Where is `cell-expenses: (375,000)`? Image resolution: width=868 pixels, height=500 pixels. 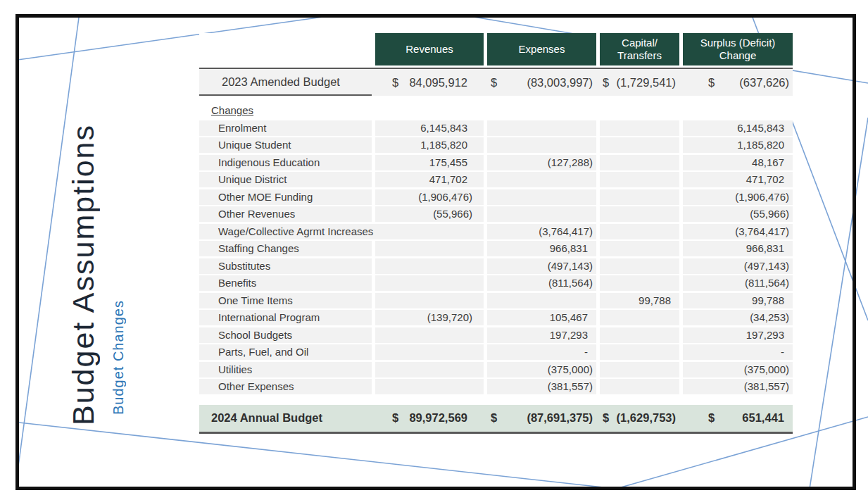
cell-expenses: (375,000) is located at coordinates (542, 370).